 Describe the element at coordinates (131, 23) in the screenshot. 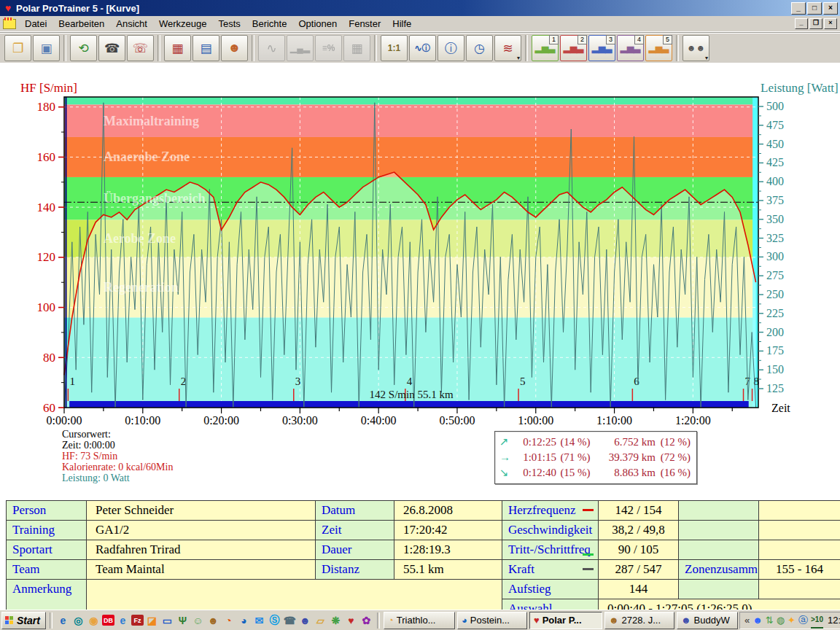

I see `menu-ansicht: Ansicht` at that location.